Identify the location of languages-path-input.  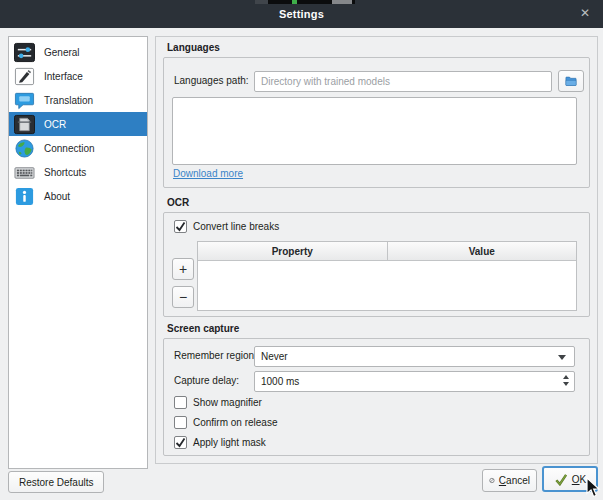
(403, 82).